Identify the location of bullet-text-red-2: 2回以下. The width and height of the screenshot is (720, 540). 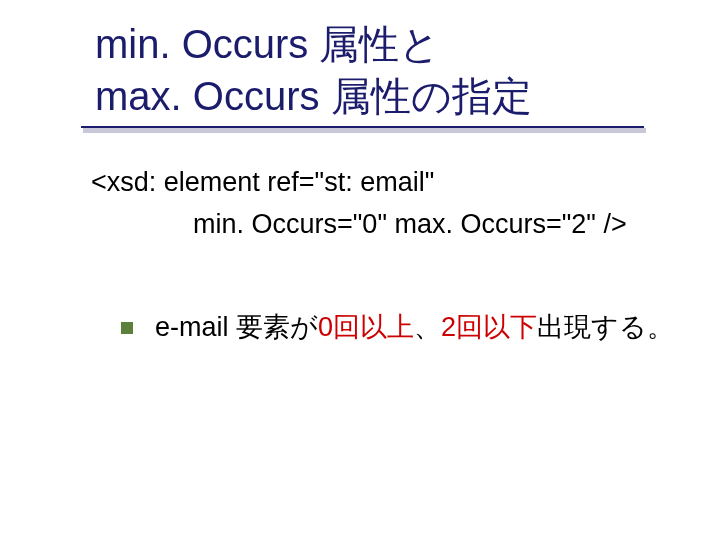
(489, 327).